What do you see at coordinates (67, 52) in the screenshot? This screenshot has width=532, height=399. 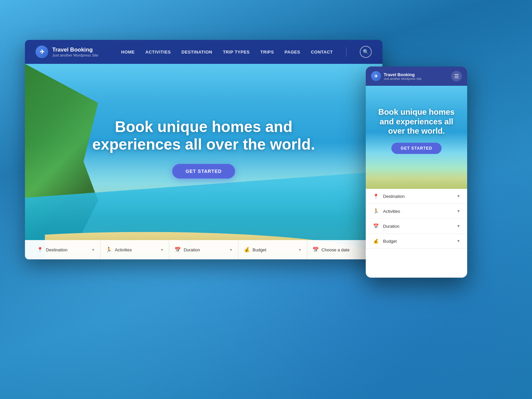 I see `desktop-brand: ✈ Travel Booking Just another Wordpress …` at bounding box center [67, 52].